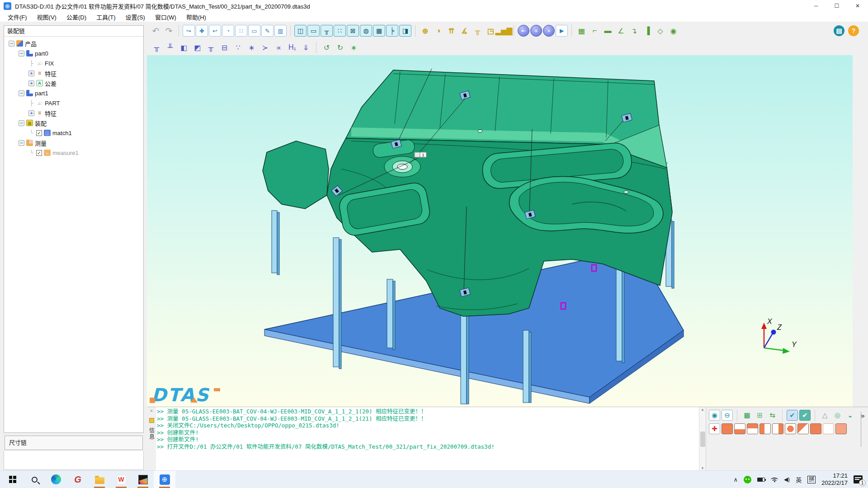 The width and height of the screenshot is (868, 488). What do you see at coordinates (760, 415) in the screenshot?
I see `grid-outline-icon: ⊞` at bounding box center [760, 415].